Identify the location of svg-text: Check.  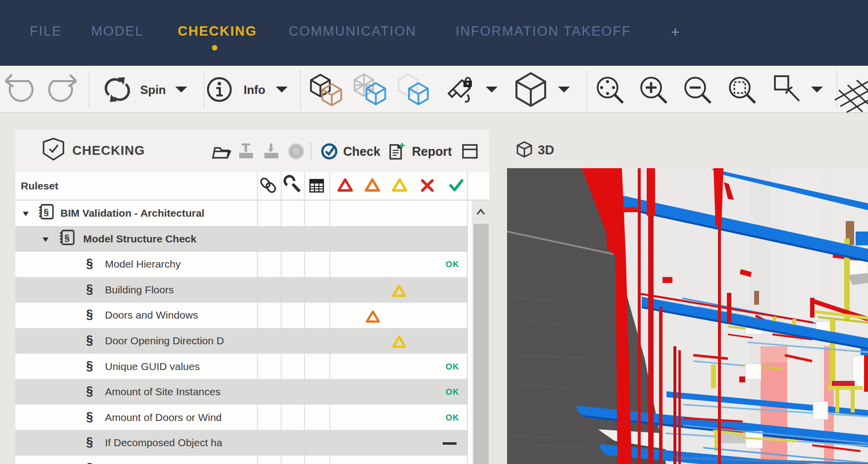
(361, 151).